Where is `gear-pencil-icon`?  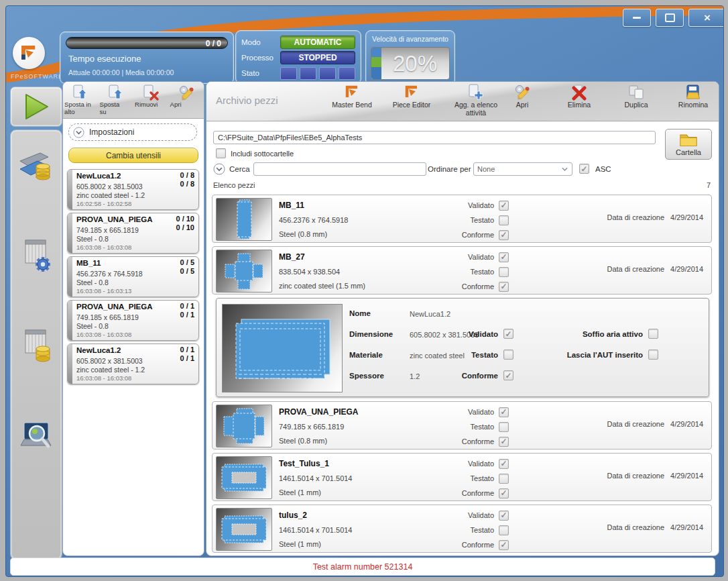 gear-pencil-icon is located at coordinates (522, 92).